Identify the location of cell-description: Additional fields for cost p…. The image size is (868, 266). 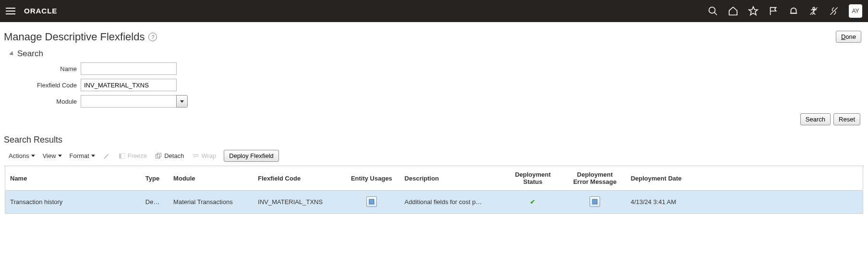
(451, 202).